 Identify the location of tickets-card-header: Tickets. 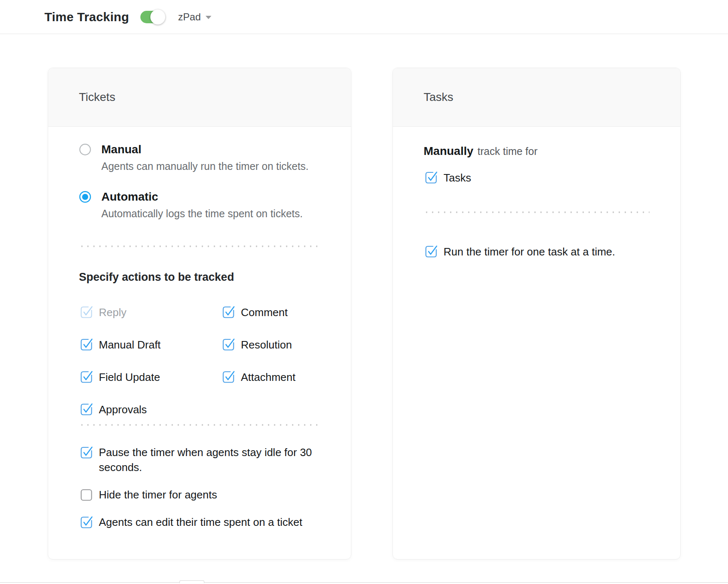
(199, 97).